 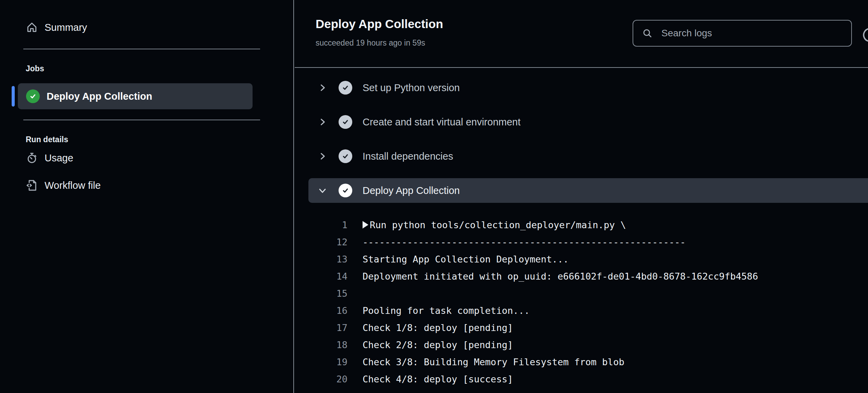 I want to click on log-line-15: 15, so click(x=581, y=293).